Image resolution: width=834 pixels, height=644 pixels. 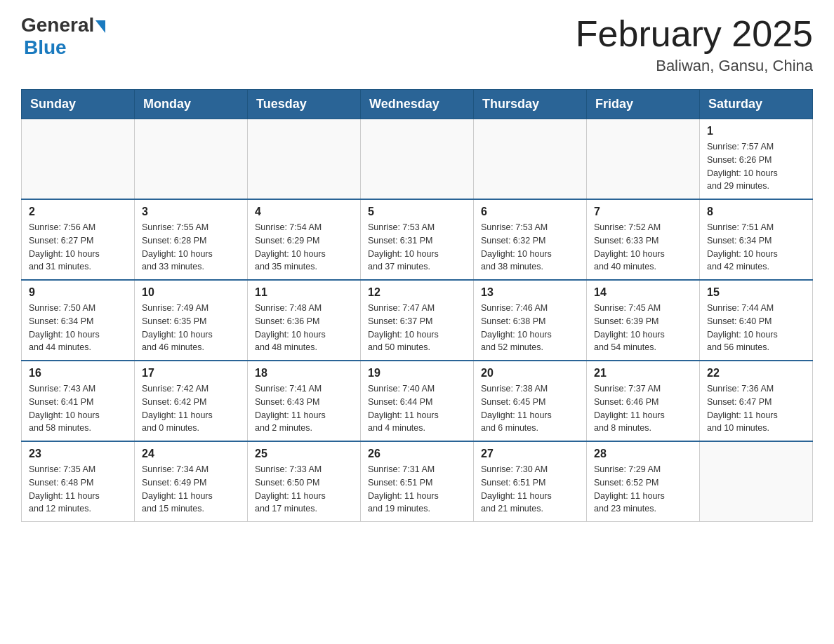 I want to click on col-header-wednesday: Wednesday, so click(x=417, y=105).